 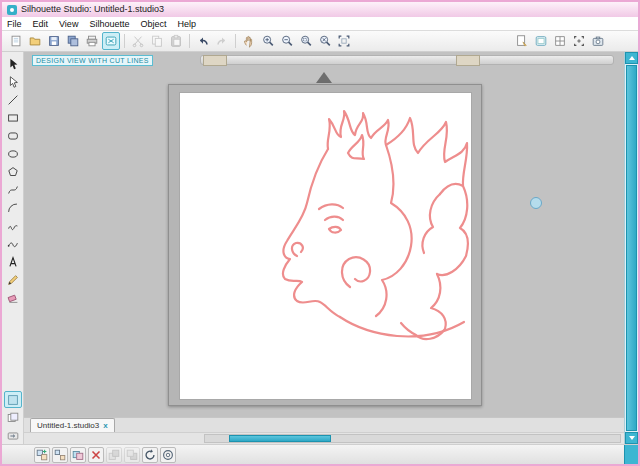 I want to click on menu-silhouette: Silhouette, so click(x=109, y=24).